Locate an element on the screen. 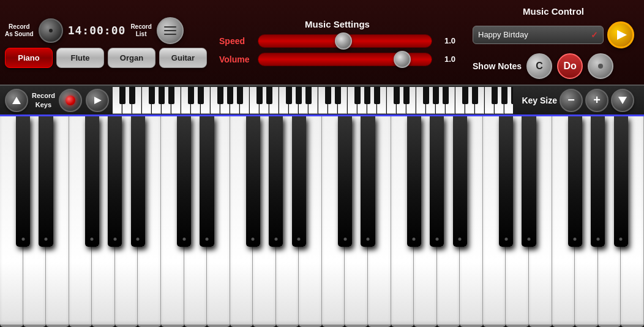 This screenshot has height=327, width=644. note-c-button: C is located at coordinates (539, 66).